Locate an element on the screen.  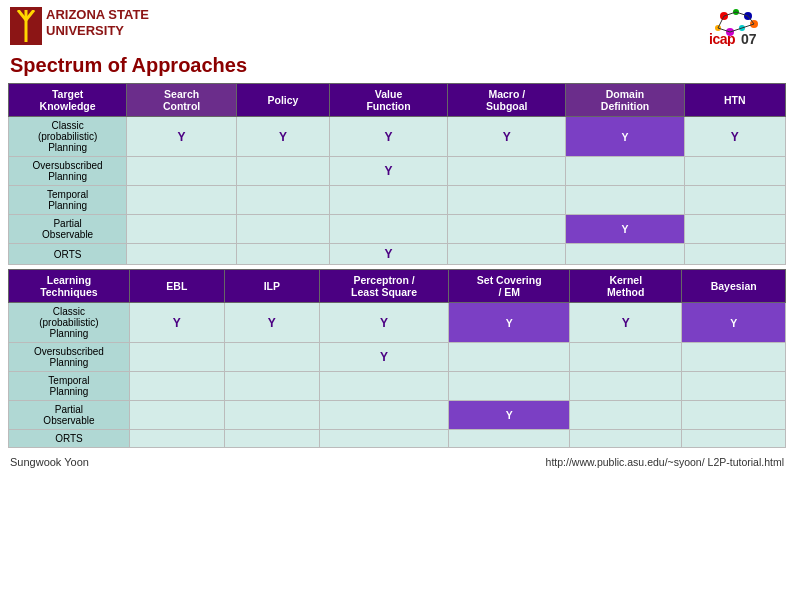
footer-name: Sungwook Yoon is located at coordinates (50, 462).